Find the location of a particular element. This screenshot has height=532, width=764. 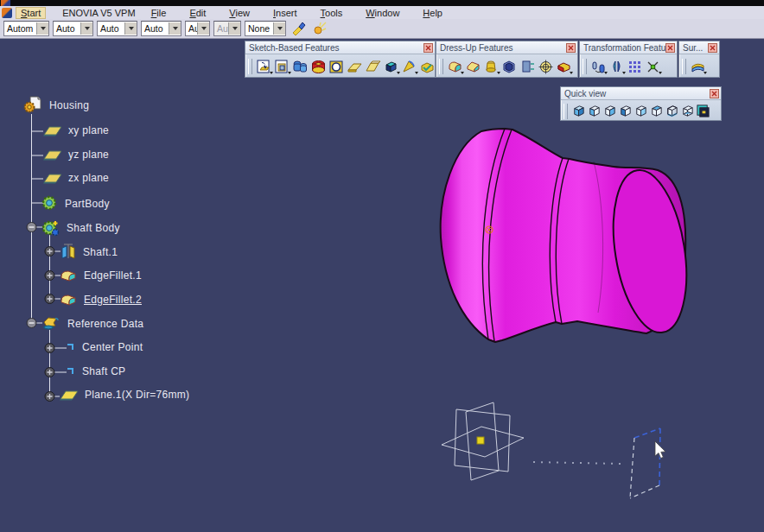

tree-item-partbody: PartBody is located at coordinates (76, 204).